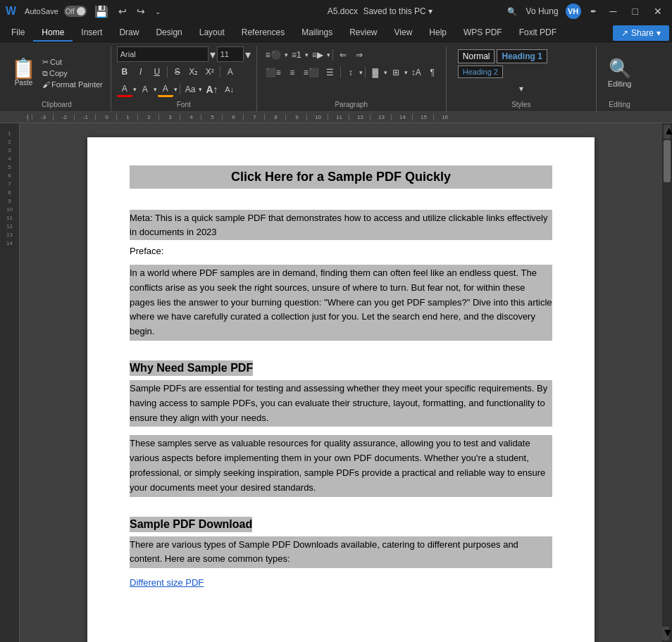 The image size is (672, 642). What do you see at coordinates (169, 33) in the screenshot?
I see `tab-design: Design` at bounding box center [169, 33].